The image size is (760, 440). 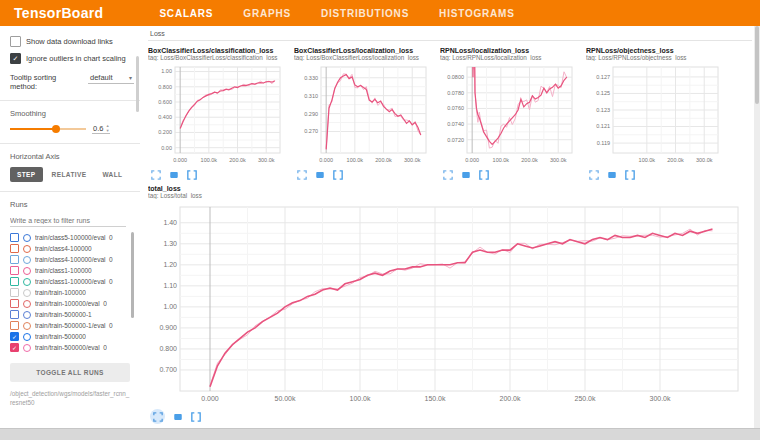 I want to click on tab-scalars: SCALARS, so click(x=186, y=14).